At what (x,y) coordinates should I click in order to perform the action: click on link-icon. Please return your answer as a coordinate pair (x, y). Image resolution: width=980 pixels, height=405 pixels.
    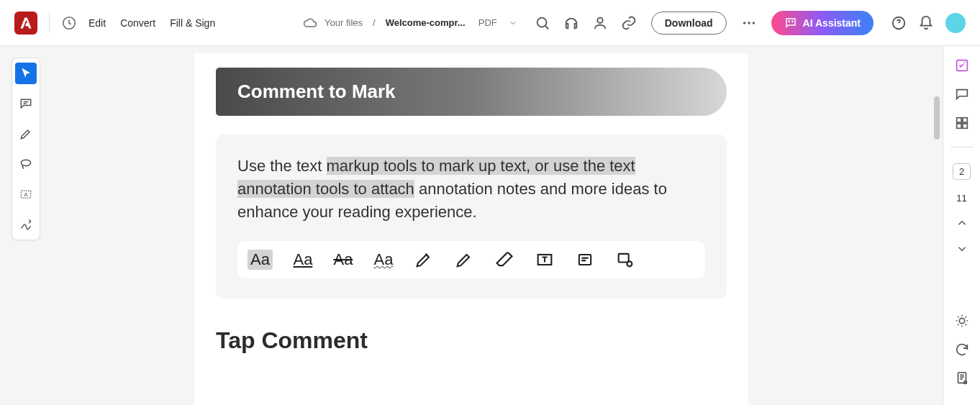
    Looking at the image, I should click on (629, 23).